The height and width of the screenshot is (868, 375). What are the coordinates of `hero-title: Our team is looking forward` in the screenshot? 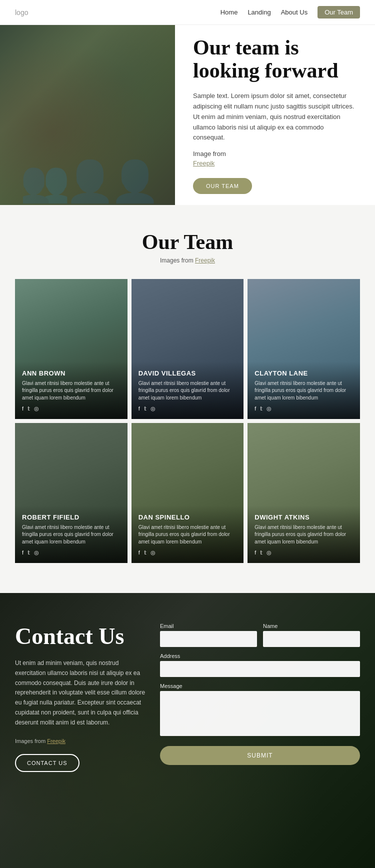 It's located at (275, 59).